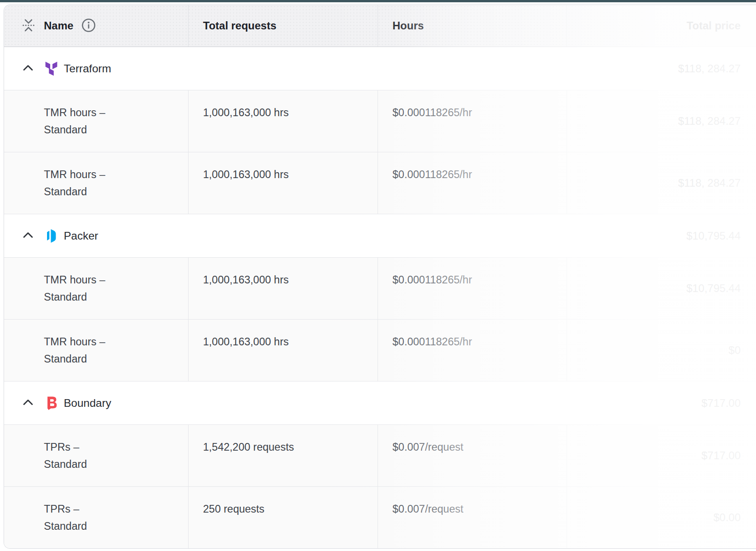 Image resolution: width=756 pixels, height=551 pixels. What do you see at coordinates (380, 69) in the screenshot?
I see `group-row: Terraform $118, 284.27` at bounding box center [380, 69].